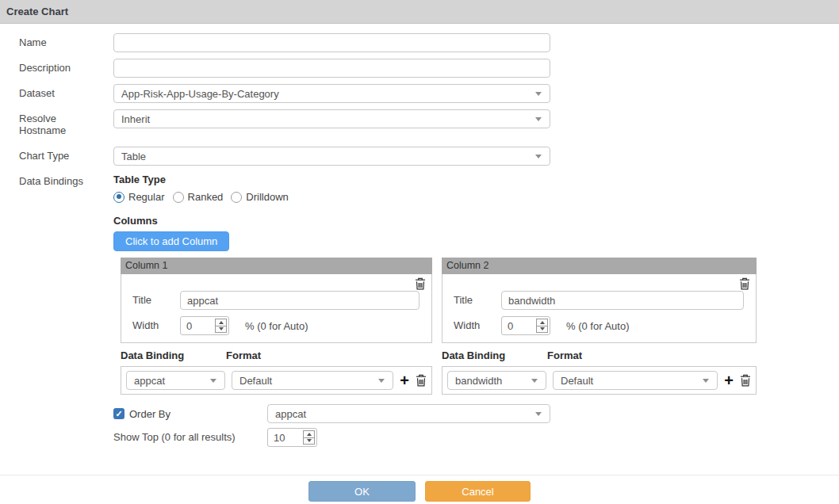 The height and width of the screenshot is (504, 839). Describe the element at coordinates (198, 326) in the screenshot. I see `column-1-width-value: 0` at that location.